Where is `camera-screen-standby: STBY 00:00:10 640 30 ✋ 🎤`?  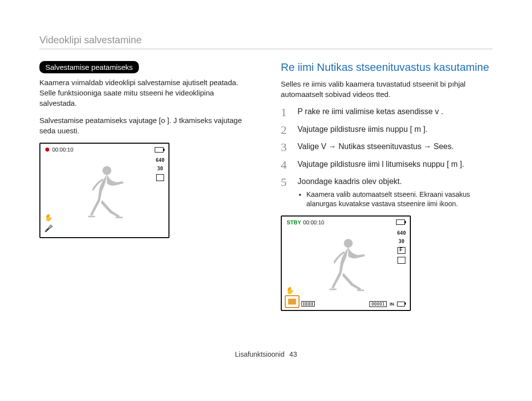 camera-screen-standby: STBY 00:00:10 640 30 ✋ 🎤 is located at coordinates (346, 263).